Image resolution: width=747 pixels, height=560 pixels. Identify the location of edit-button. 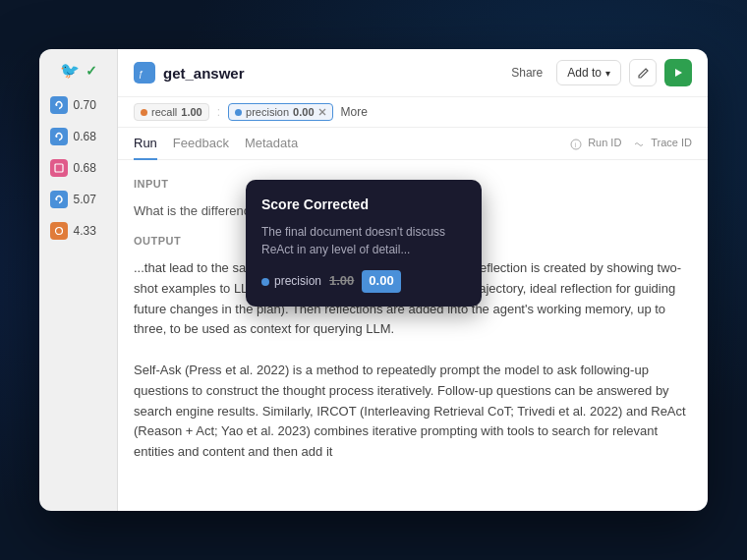
(643, 73).